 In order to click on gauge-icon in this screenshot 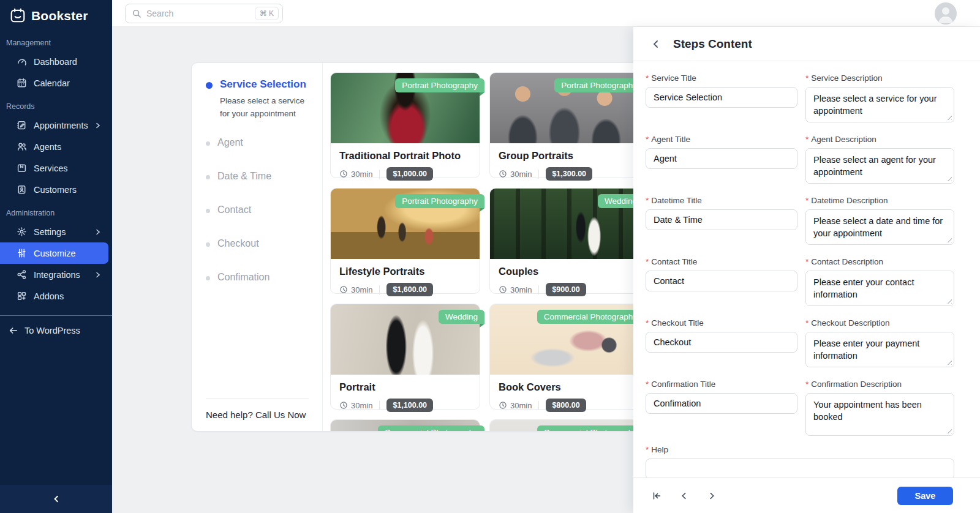, I will do `click(22, 61)`.